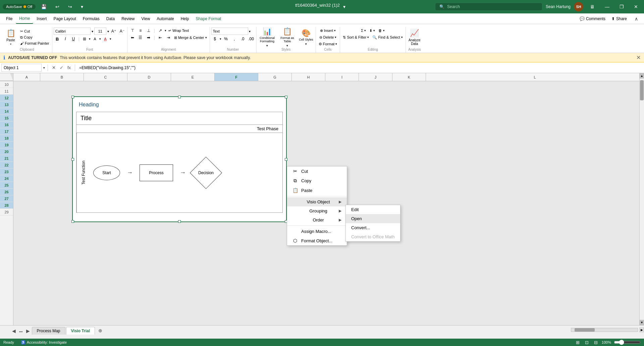  What do you see at coordinates (128, 19) in the screenshot?
I see `menu-review: Review` at bounding box center [128, 19].